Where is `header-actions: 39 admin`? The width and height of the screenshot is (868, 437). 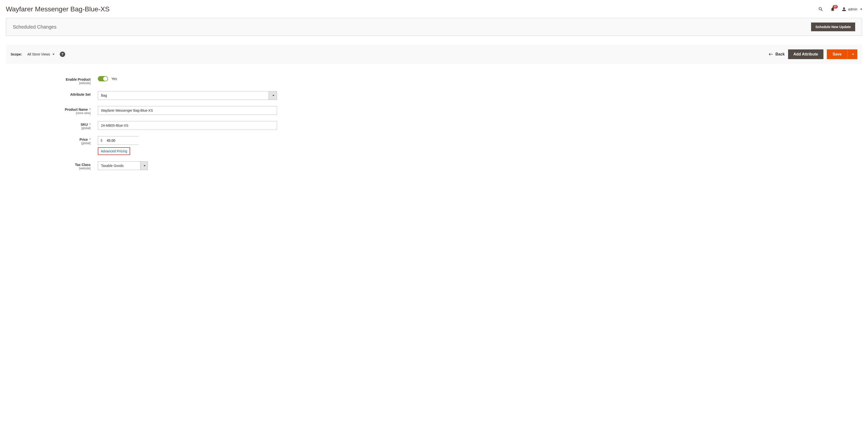
header-actions: 39 admin is located at coordinates (840, 9).